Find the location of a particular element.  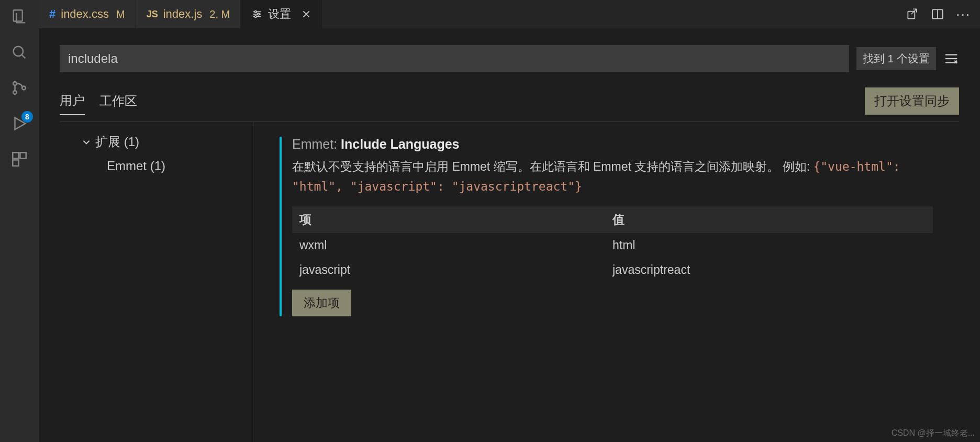

tab-label: index.js is located at coordinates (183, 14).